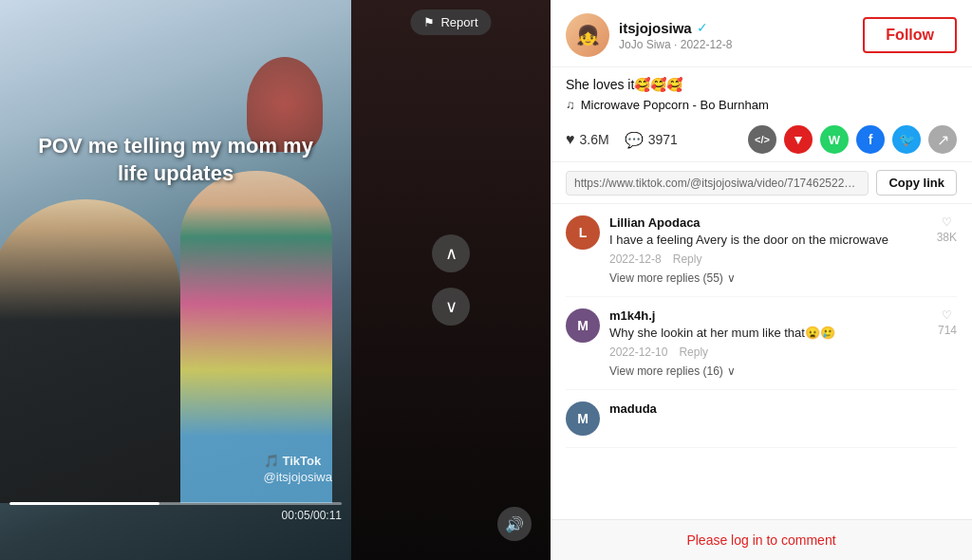 Image resolution: width=972 pixels, height=560 pixels. Describe the element at coordinates (769, 222) in the screenshot. I see `commenter-username: Lillian Apodaca` at that location.